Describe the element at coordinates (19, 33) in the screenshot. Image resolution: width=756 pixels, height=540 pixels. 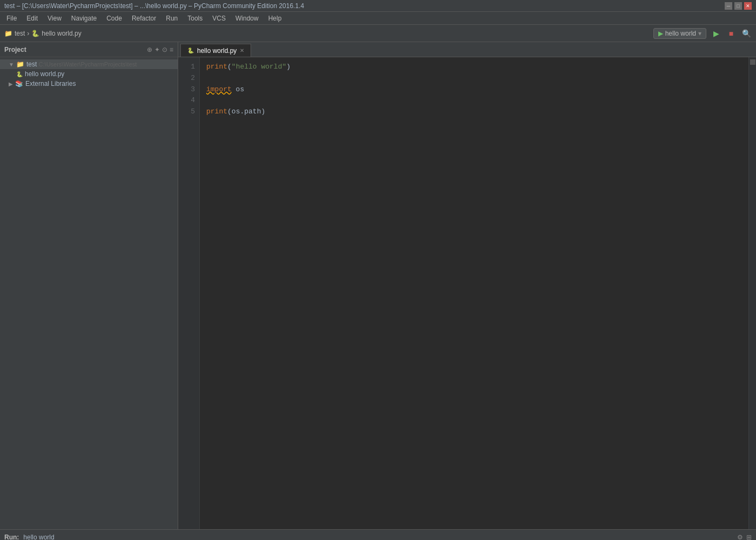
I see `breadcrumb-folder: test` at that location.